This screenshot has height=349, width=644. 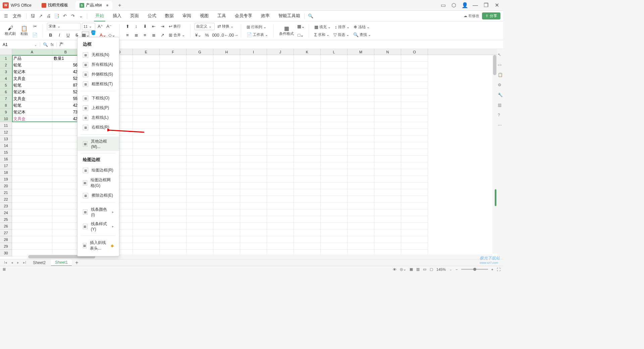 I want to click on user-avatar-icon: 👤, so click(x=465, y=5).